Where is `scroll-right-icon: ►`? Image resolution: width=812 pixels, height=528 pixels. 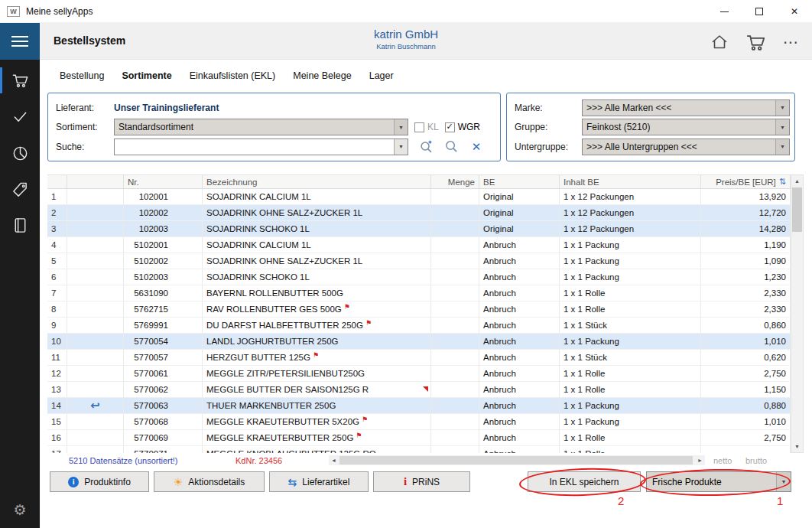 scroll-right-icon: ► is located at coordinates (700, 461).